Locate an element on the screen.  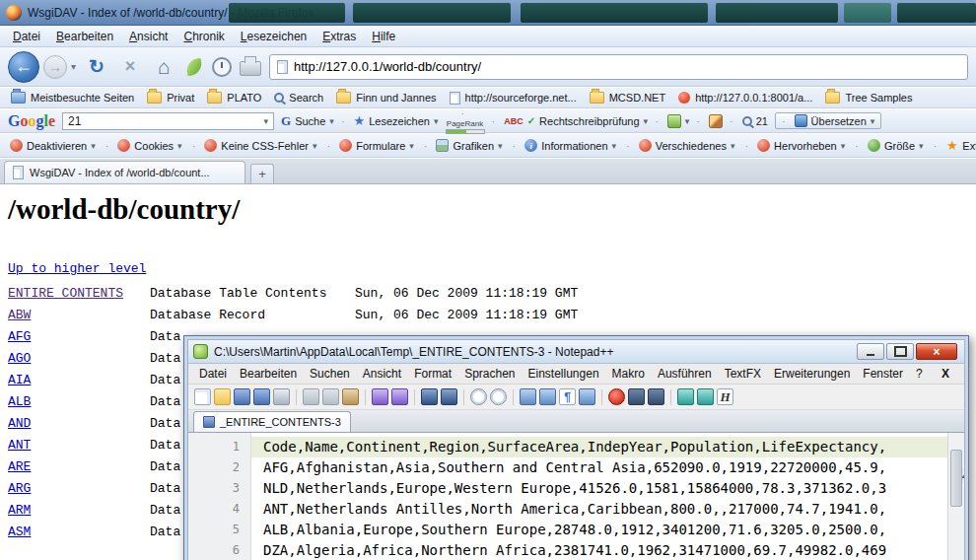
document-tab: _ENTIRE_CONTENTS-3 is located at coordinates (272, 422).